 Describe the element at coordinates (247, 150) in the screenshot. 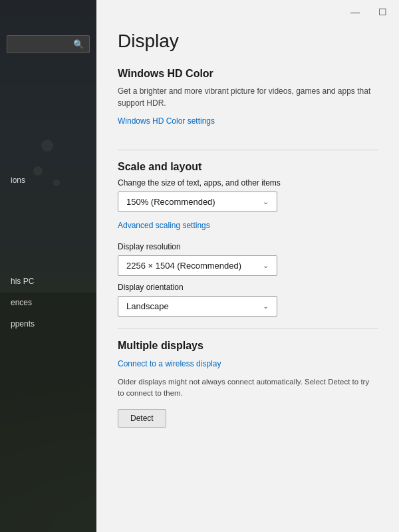

I see `section-divider` at that location.